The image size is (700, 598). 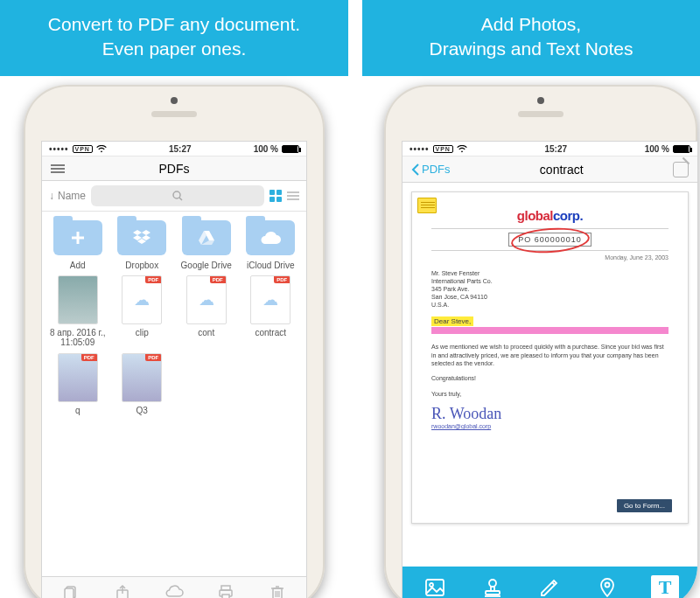 I want to click on photo-tool, so click(x=435, y=587).